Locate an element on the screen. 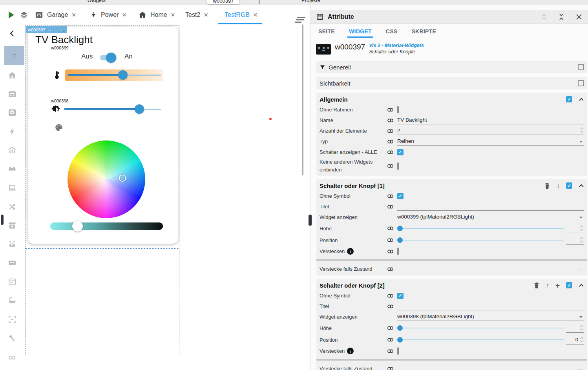 This screenshot has width=588, height=370. temperature-slider-thumb is located at coordinates (123, 75).